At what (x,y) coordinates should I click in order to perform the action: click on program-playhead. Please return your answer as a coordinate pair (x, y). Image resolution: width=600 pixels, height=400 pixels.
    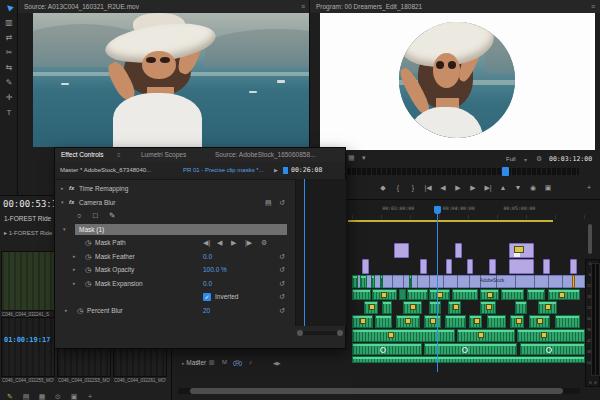
    Looking at the image, I should click on (506, 172).